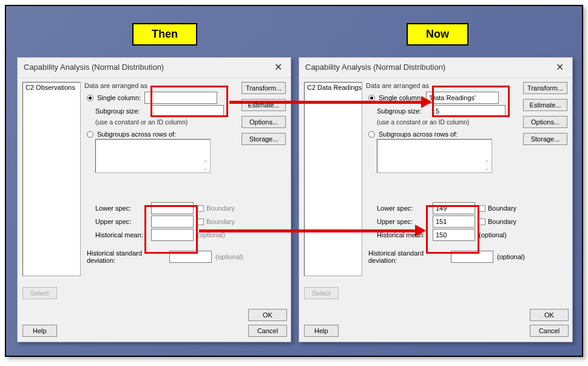 This screenshot has height=366, width=588. I want to click on column-list: C2 Data Readings, so click(333, 179).